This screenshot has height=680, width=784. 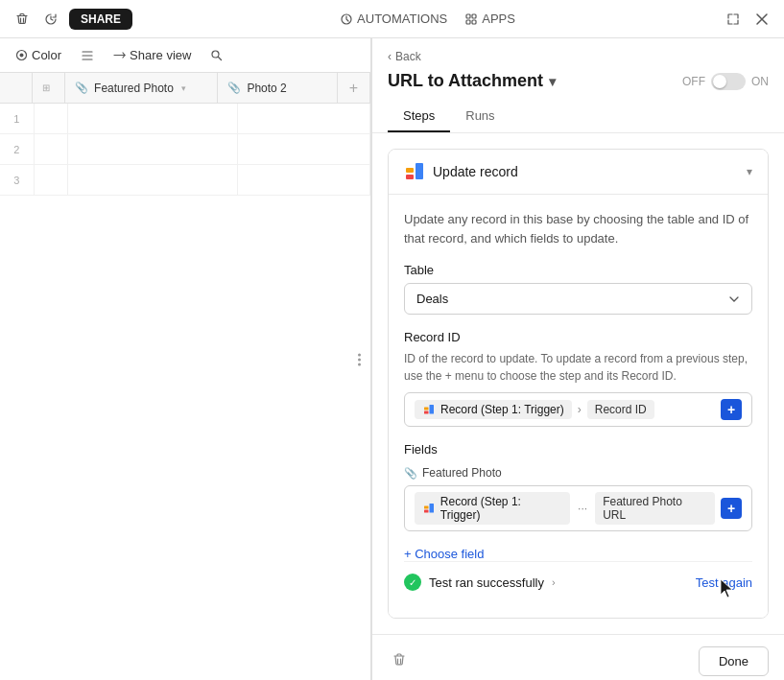 I want to click on search-button, so click(x=217, y=56).